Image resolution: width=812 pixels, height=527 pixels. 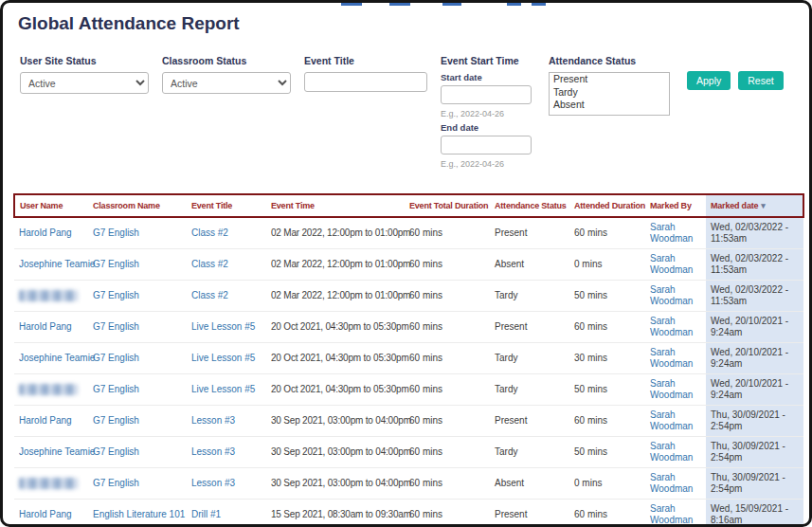 I want to click on cell-attendance-status: Absent, so click(x=530, y=483).